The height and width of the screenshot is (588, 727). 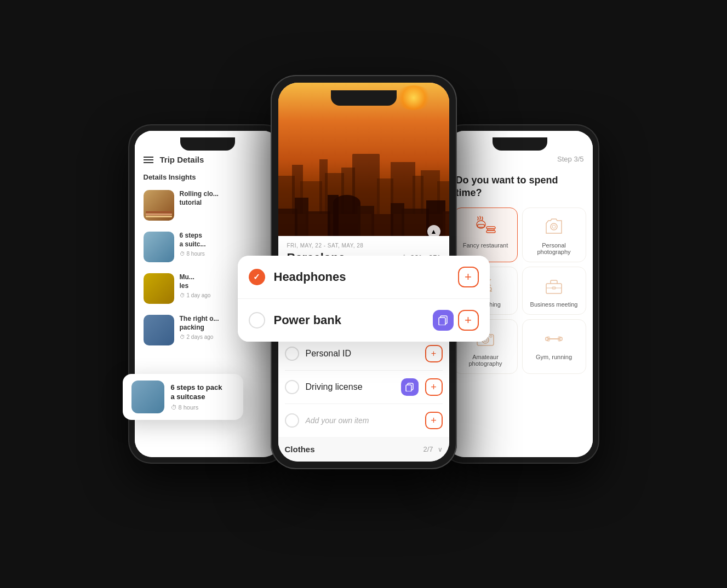 What do you see at coordinates (208, 177) in the screenshot?
I see `left-section-label: Details Insights` at bounding box center [208, 177].